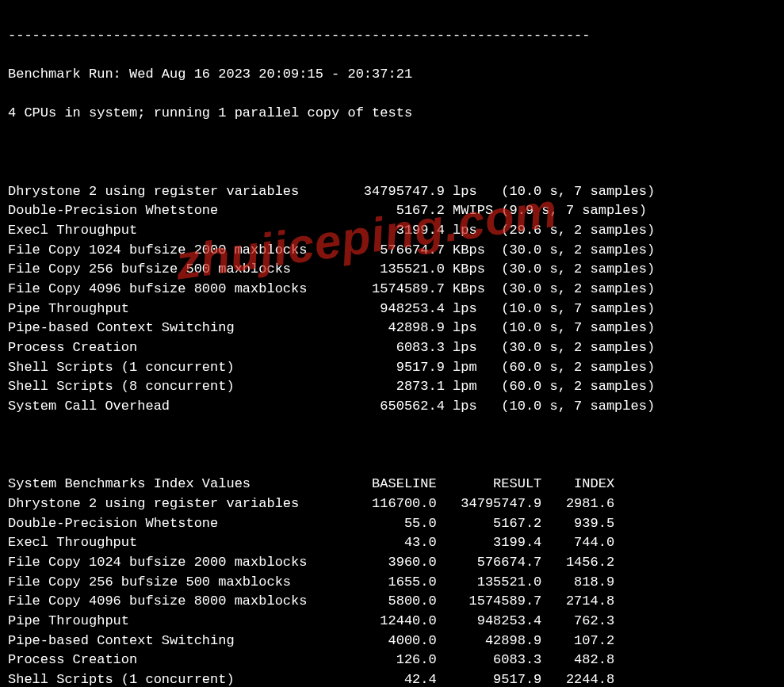 Image resolution: width=784 pixels, height=687 pixels. I want to click on index-row: File Copy 256 bufsize 500 maxblocks 1655…, so click(392, 583).